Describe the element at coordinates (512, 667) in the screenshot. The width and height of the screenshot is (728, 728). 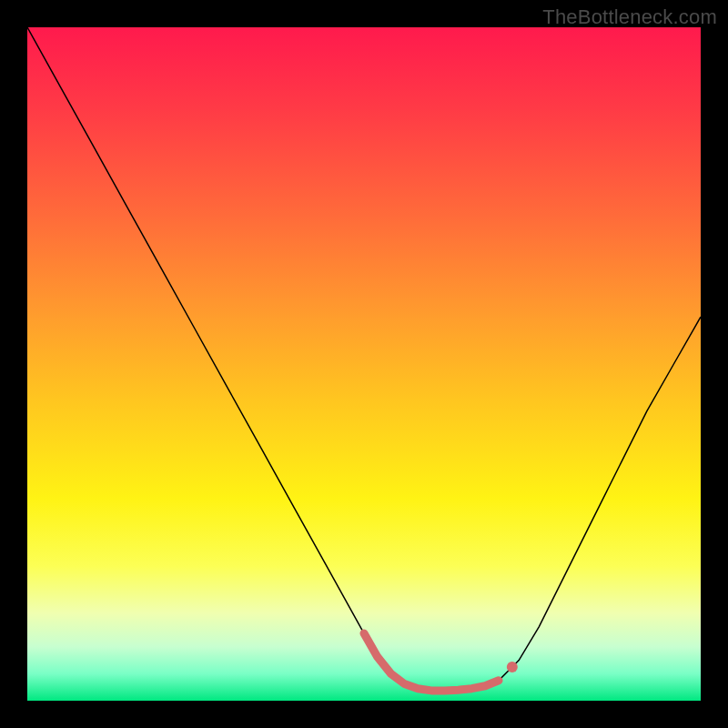
I see `highlight-endcap-right` at that location.